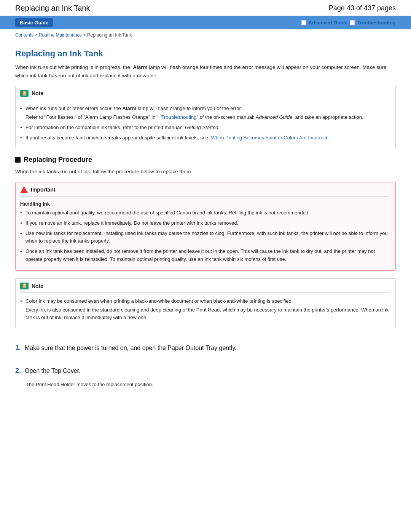  What do you see at coordinates (205, 213) in the screenshot?
I see `important-item-1: To maintain optimal print quality, we re…` at bounding box center [205, 213].